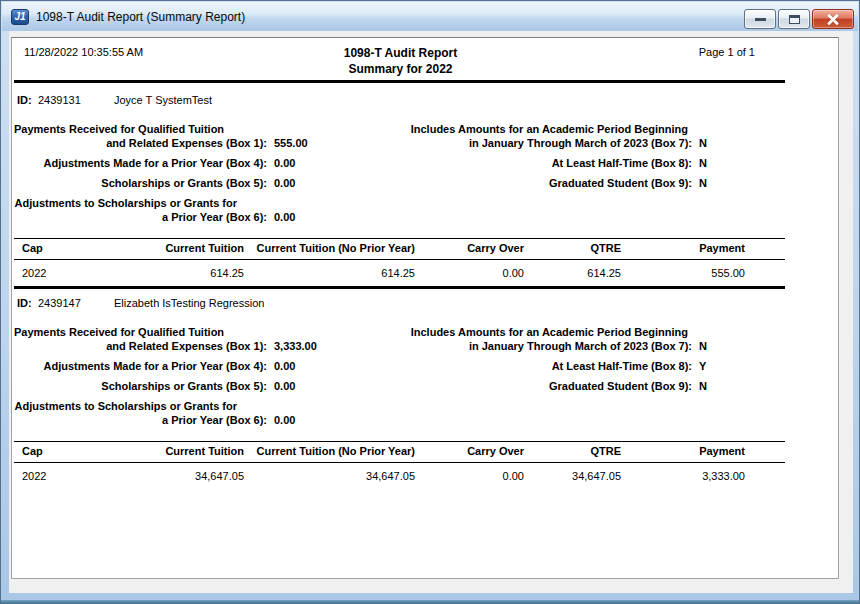  I want to click on report-timestamp: 11/28/2022 10:35:55 AM, so click(84, 52).